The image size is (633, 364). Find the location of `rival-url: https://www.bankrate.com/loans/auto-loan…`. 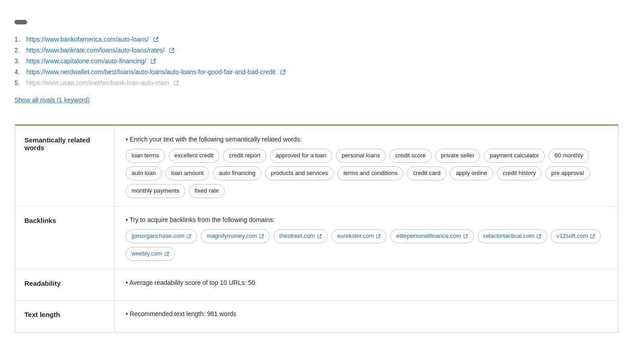

rival-url: https://www.bankrate.com/loans/auto-loan… is located at coordinates (95, 50).